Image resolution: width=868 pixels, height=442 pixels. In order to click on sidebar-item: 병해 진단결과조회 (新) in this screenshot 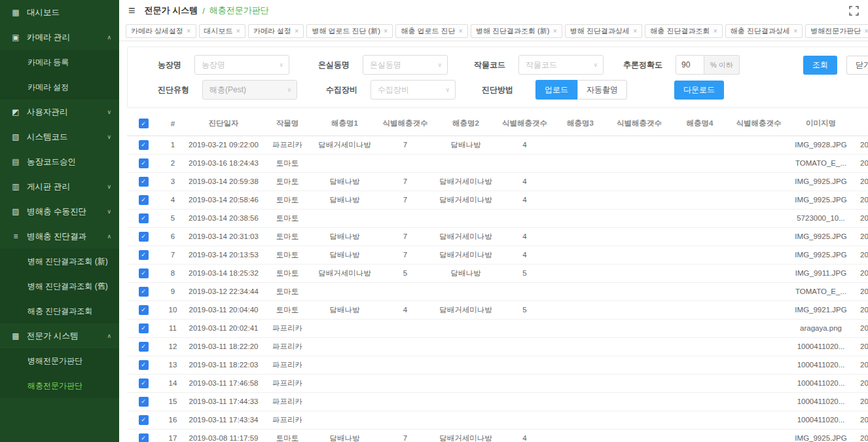, I will do `click(60, 261)`.